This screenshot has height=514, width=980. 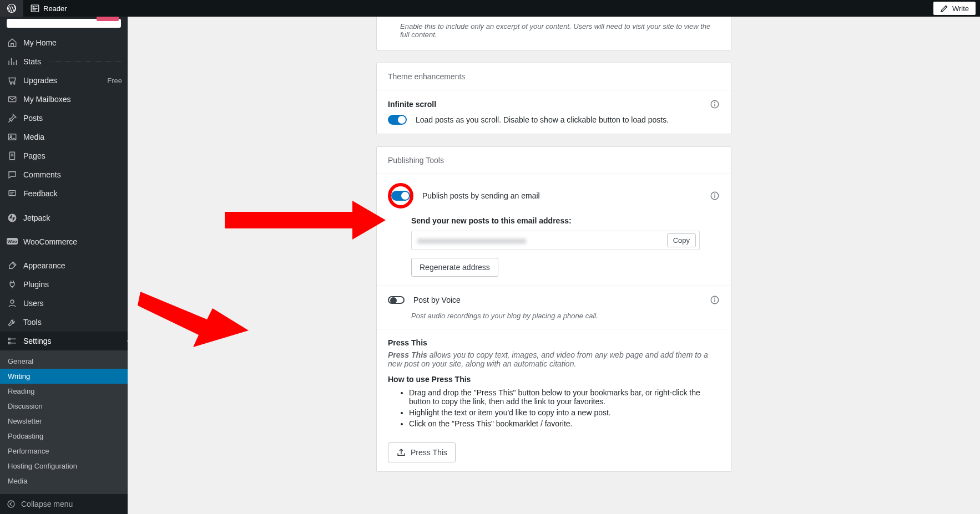 I want to click on settings-sub-writing: Writing, so click(x=64, y=376).